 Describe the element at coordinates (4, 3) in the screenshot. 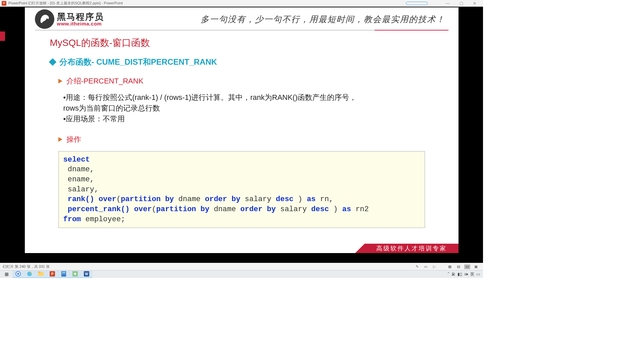

I see `powerpoint-icon: P` at that location.